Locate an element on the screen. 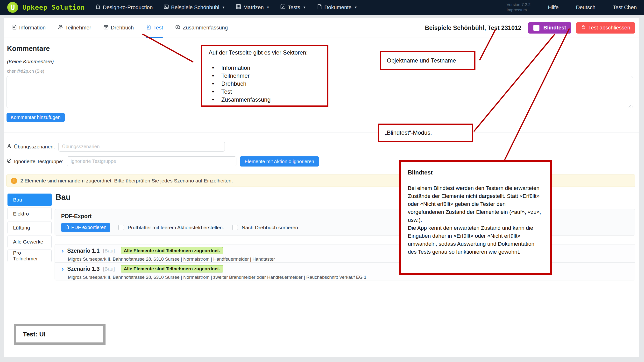  finish-test-label: Test abschliessen is located at coordinates (609, 28).